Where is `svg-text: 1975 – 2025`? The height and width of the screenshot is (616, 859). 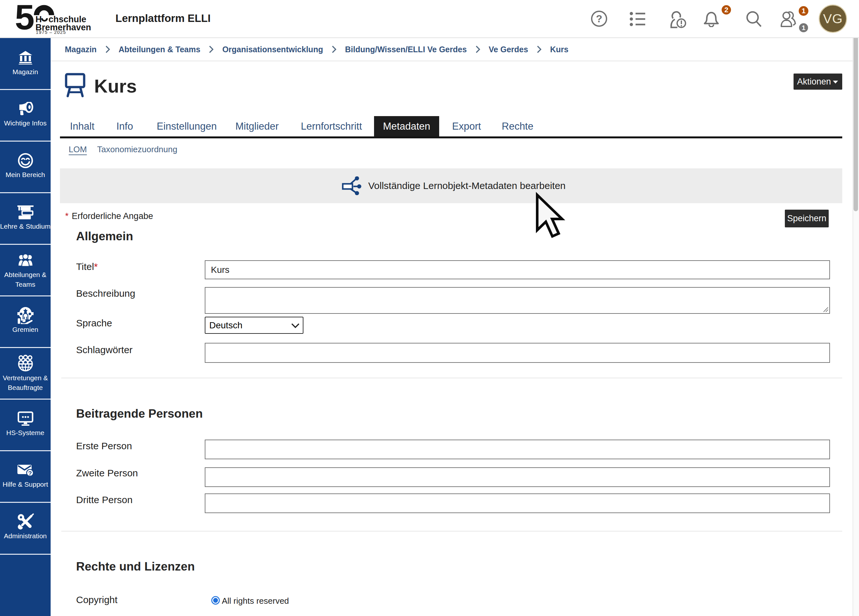 svg-text: 1975 – 2025 is located at coordinates (51, 32).